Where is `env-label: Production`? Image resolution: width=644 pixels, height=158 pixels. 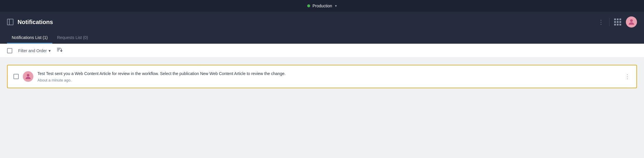 env-label: Production is located at coordinates (322, 6).